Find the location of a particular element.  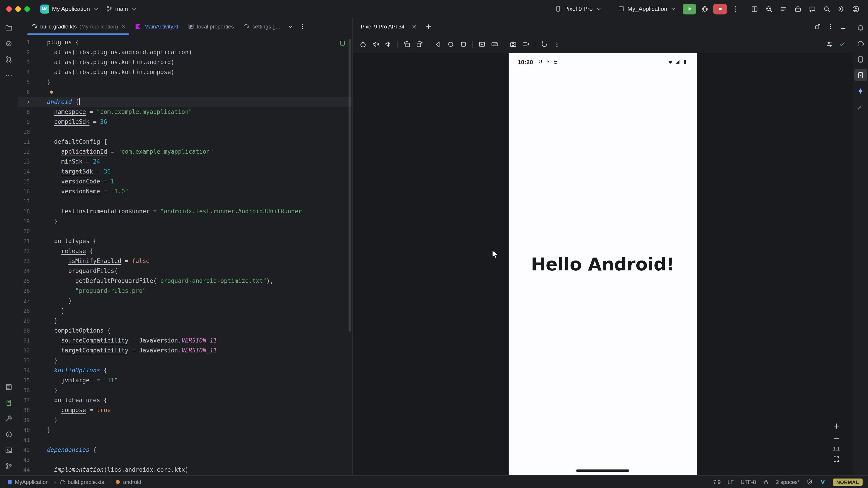

code-line-5: 5} is located at coordinates (185, 82).